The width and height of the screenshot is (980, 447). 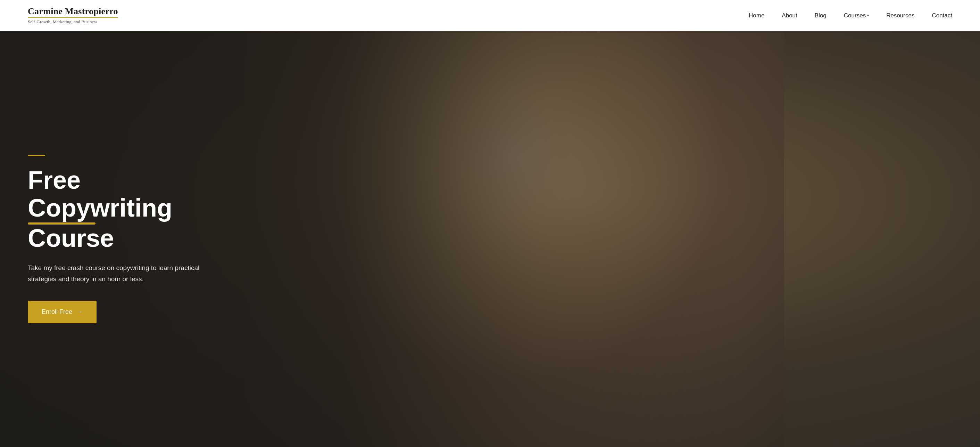 What do you see at coordinates (490, 16) in the screenshot?
I see `site-header: Carmine Mastropierro Self-Growth, Market…` at bounding box center [490, 16].